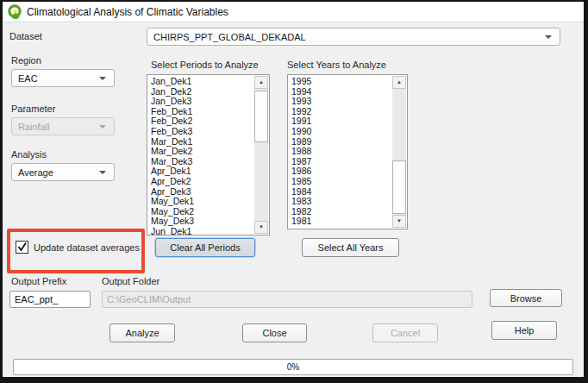 The width and height of the screenshot is (588, 383). Describe the element at coordinates (261, 116) in the screenshot. I see `periods-scrollbar-thumb` at that location.